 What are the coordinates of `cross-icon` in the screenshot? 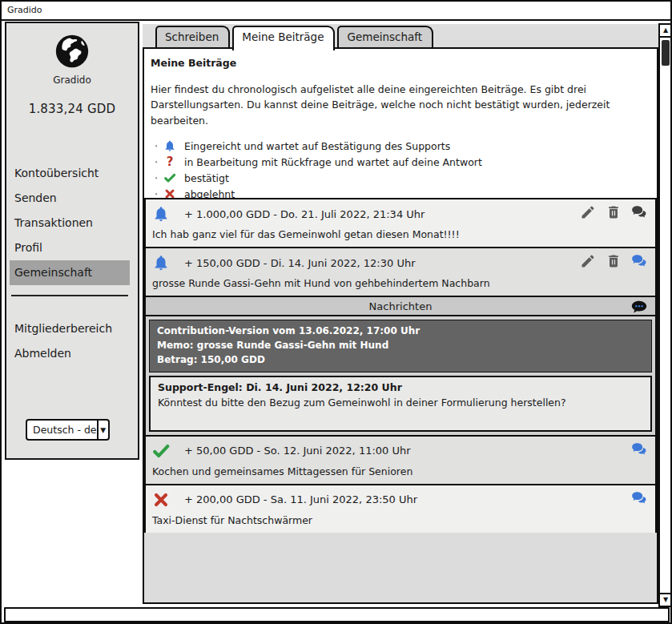 It's located at (162, 500).